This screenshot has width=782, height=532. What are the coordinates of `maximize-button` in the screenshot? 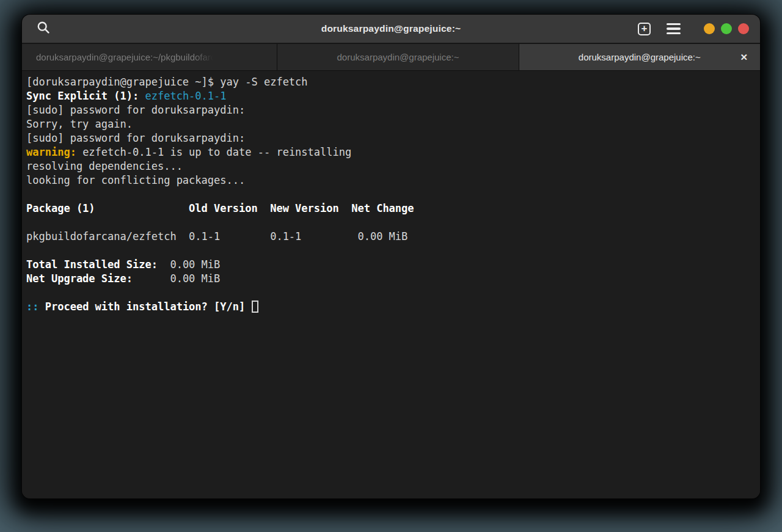 It's located at (726, 29).